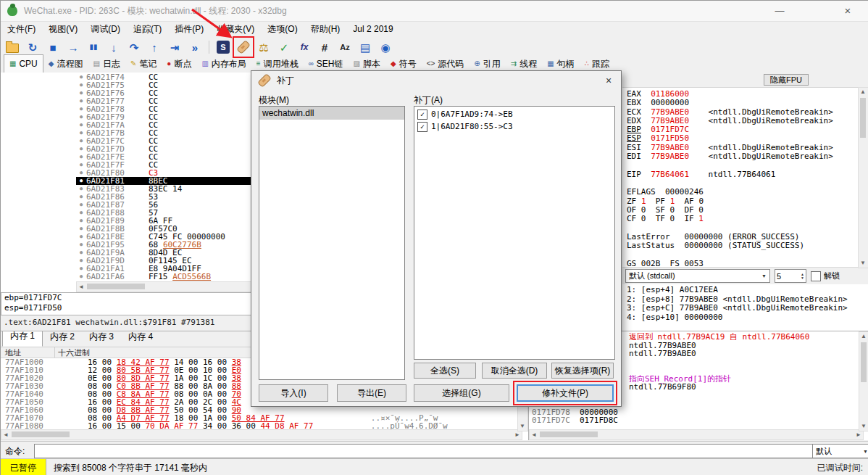  I want to click on patch-list: ✓0|6A7F1AD9:74->EB✓1|6AD21F80:55->C3, so click(514, 233).